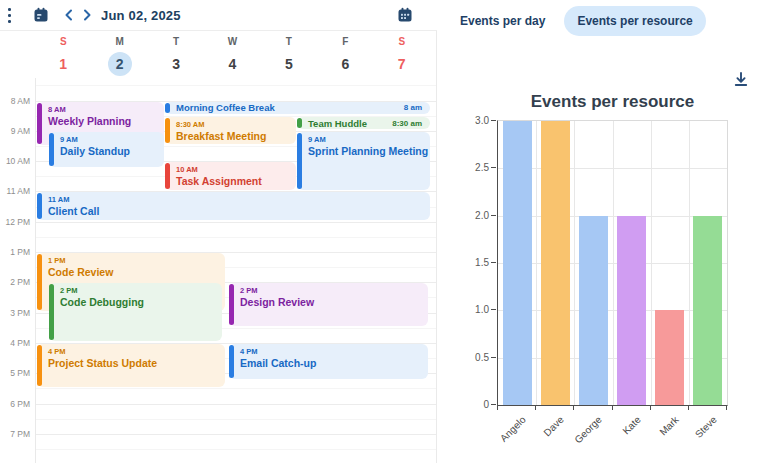 The height and width of the screenshot is (463, 768). What do you see at coordinates (233, 182) in the screenshot?
I see `event-title: Task Assignment` at bounding box center [233, 182].